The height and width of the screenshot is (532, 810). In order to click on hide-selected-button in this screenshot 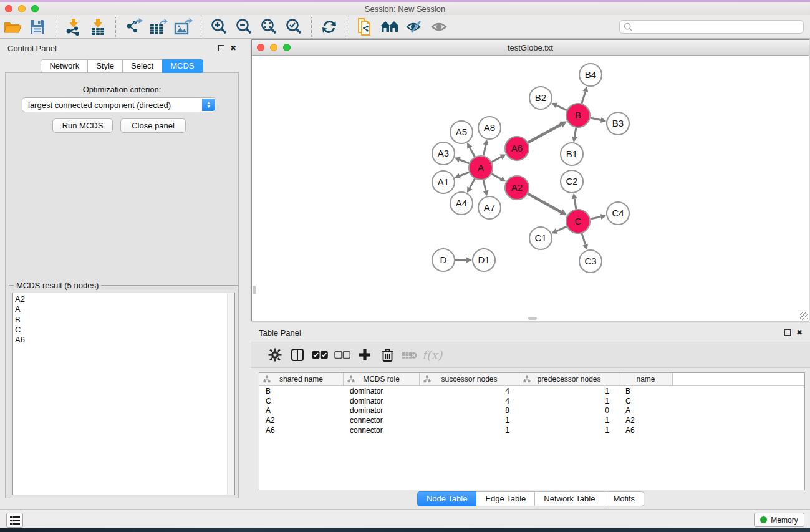, I will do `click(415, 27)`.